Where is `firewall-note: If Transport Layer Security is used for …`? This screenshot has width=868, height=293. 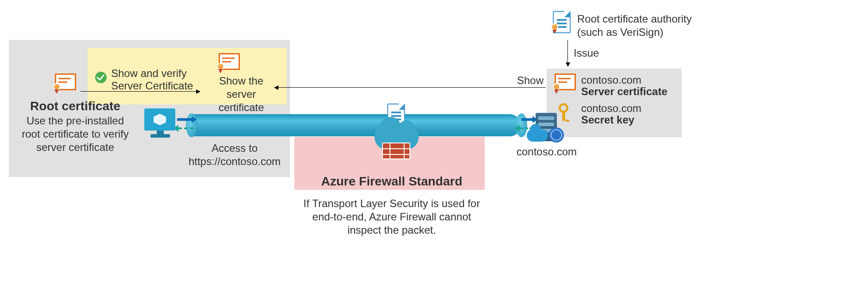
firewall-note: If Transport Layer Security is used for … is located at coordinates (392, 217).